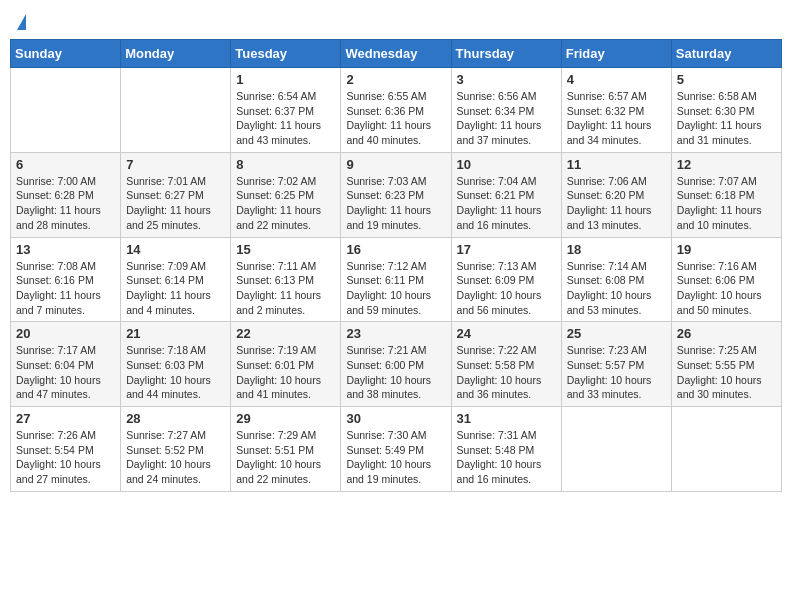 The height and width of the screenshot is (612, 792). Describe the element at coordinates (506, 450) in the screenshot. I see `day-cell: 31Sunrise: 7:31 AM Sunset: 5:48 PM Dayli…` at that location.